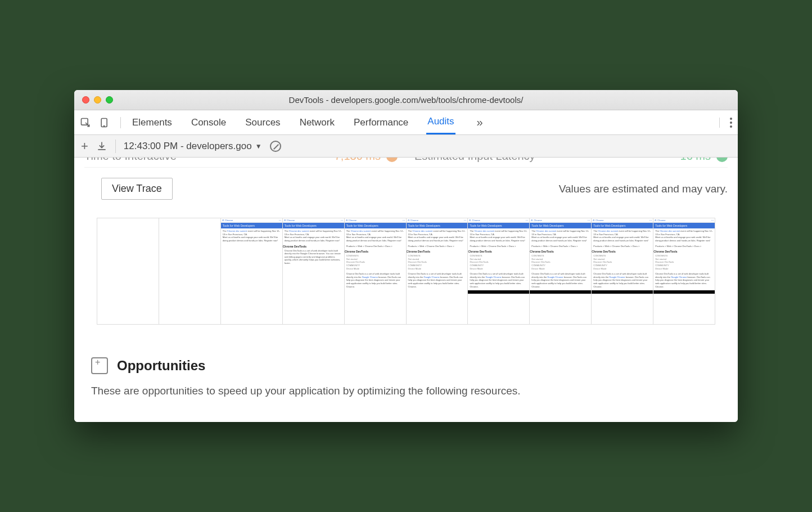 Image resolution: width=812 pixels, height=512 pixels. Describe the element at coordinates (209, 123) in the screenshot. I see `tab-console: Console` at that location.